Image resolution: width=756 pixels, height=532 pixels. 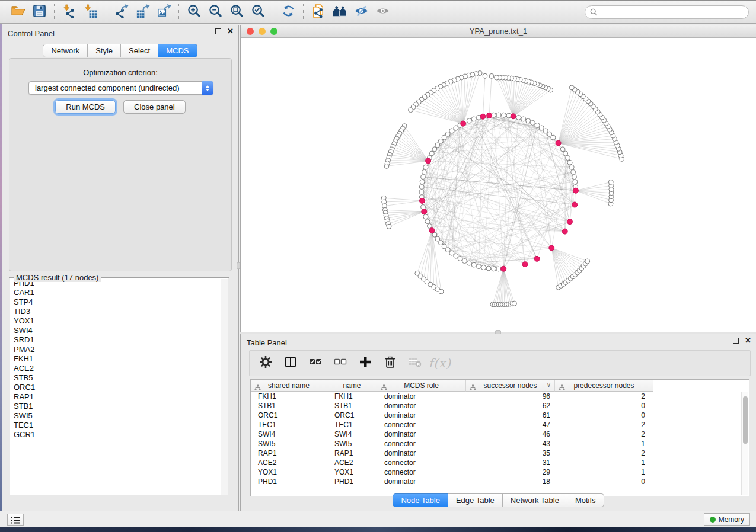 I want to click on memory-button: Memory, so click(x=727, y=520).